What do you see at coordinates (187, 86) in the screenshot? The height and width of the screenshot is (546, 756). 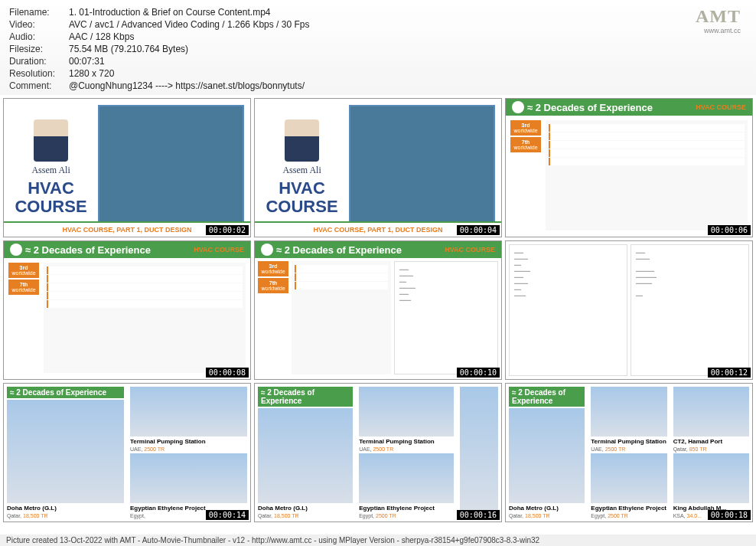 I see `value-comment: @CuongNhung1234 ----> https://sanet.st/b…` at bounding box center [187, 86].